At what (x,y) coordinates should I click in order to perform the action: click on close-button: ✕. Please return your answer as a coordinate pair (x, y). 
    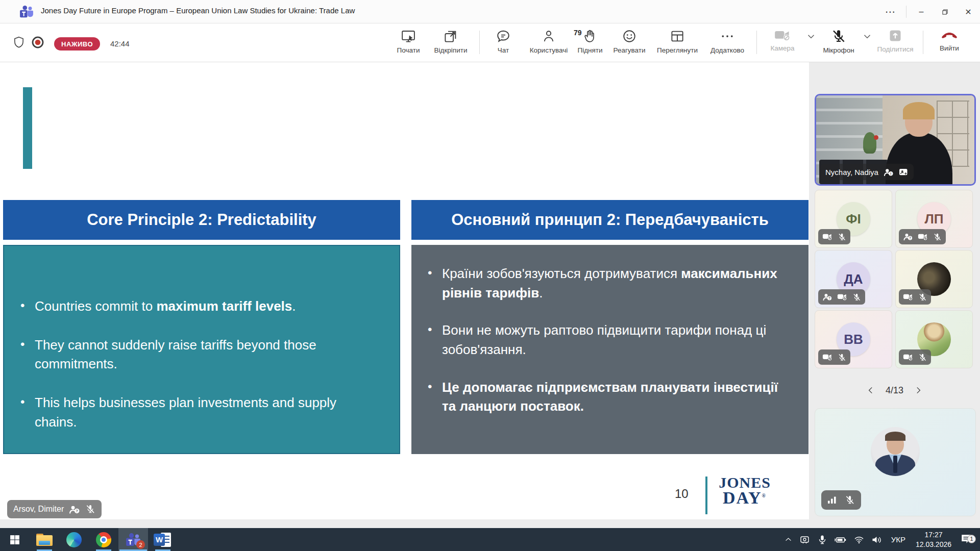
    Looking at the image, I should click on (968, 12).